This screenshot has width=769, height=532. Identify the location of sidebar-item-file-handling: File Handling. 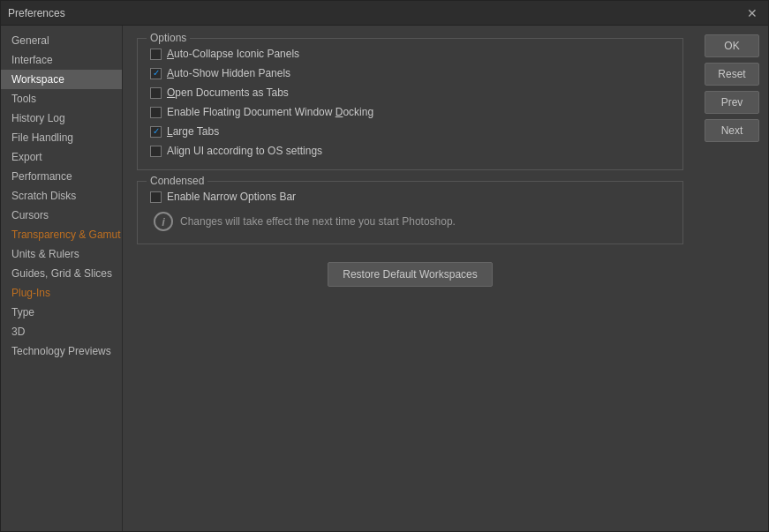
(62, 138).